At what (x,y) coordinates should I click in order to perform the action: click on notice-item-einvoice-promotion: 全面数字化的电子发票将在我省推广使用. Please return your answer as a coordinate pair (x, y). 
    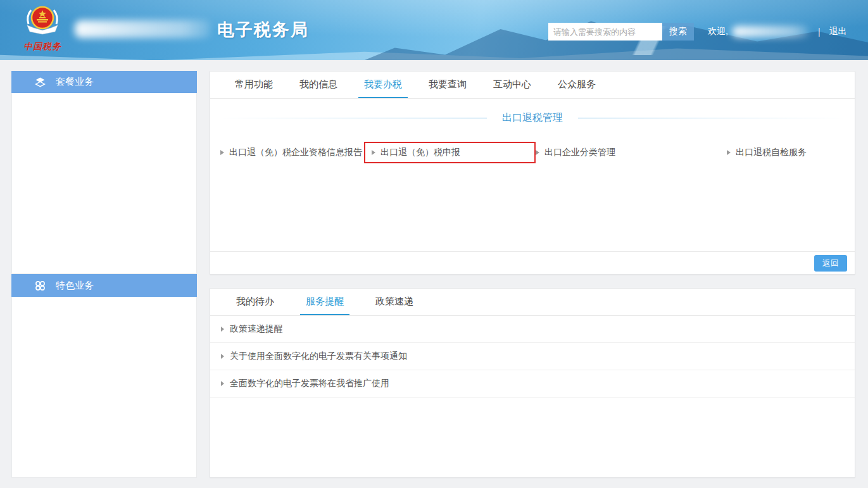
    Looking at the image, I should click on (532, 384).